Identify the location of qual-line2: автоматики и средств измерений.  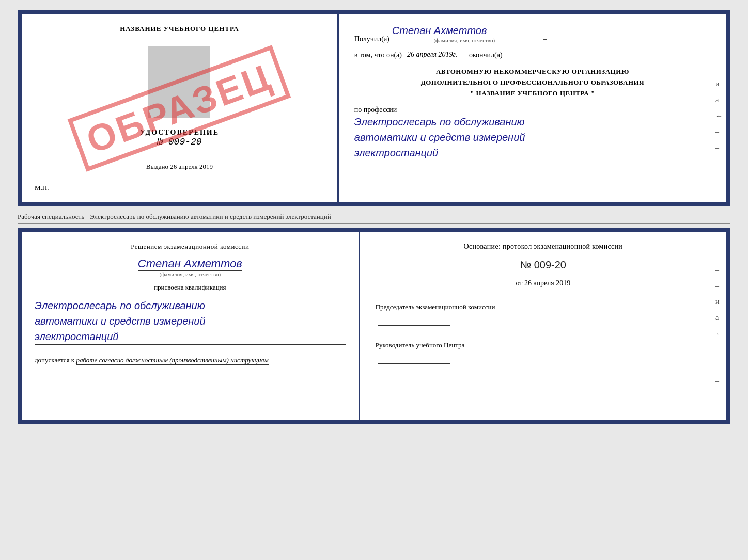
(120, 321).